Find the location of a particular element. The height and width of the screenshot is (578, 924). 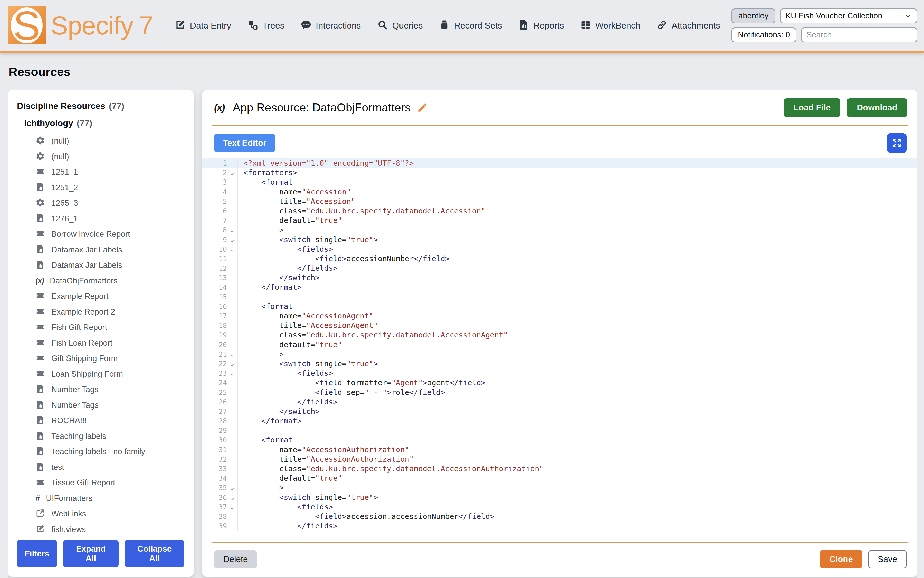

load-file-button: Load File is located at coordinates (812, 108).